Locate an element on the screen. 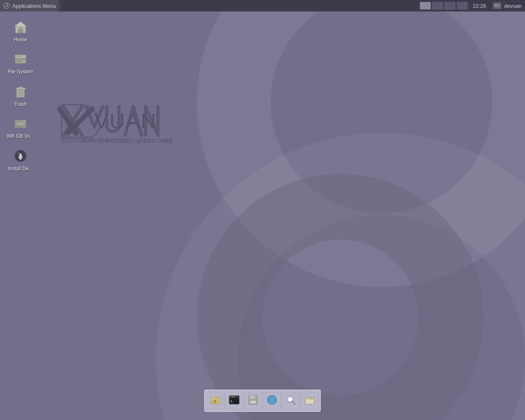  workspace-switcher is located at coordinates (444, 6).